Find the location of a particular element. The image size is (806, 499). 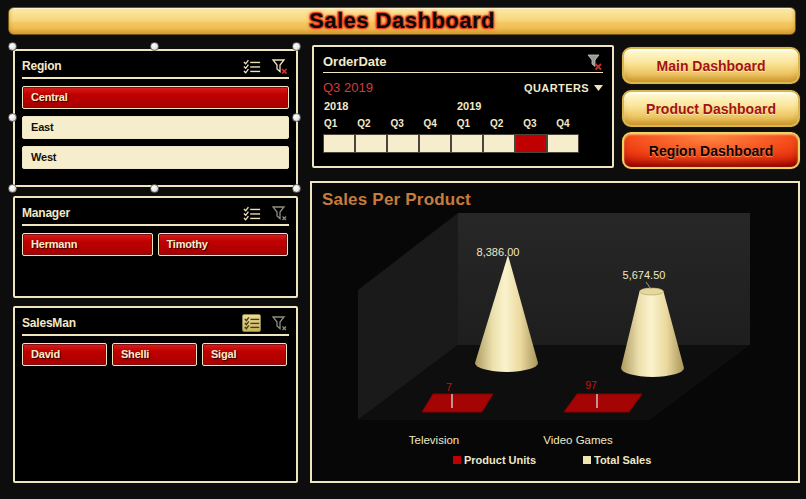

chevron-down-icon is located at coordinates (598, 88).